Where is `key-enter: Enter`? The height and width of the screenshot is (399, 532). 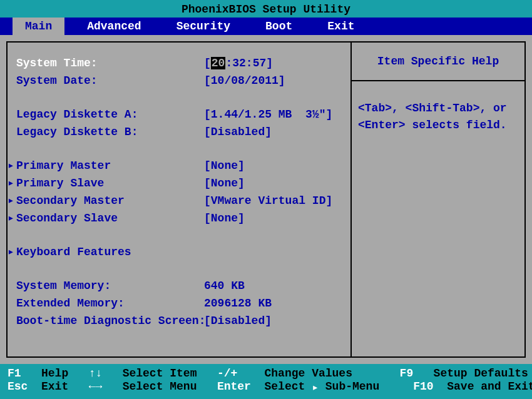
key-enter: Enter is located at coordinates (234, 387).